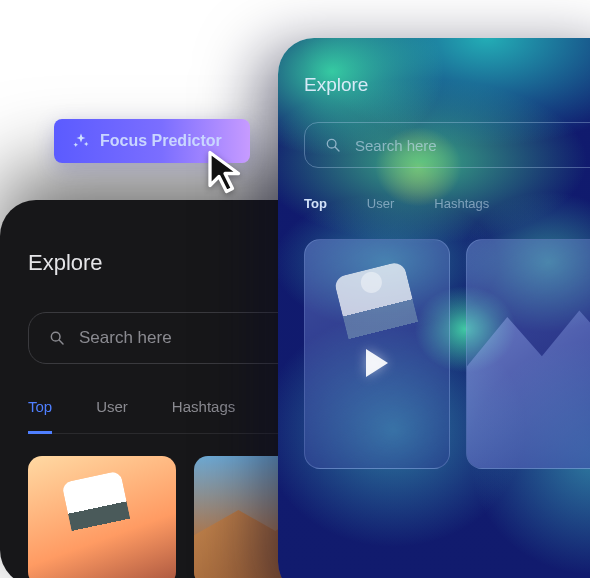 The width and height of the screenshot is (590, 578). Describe the element at coordinates (447, 85) in the screenshot. I see `page-title: Explore` at that location.